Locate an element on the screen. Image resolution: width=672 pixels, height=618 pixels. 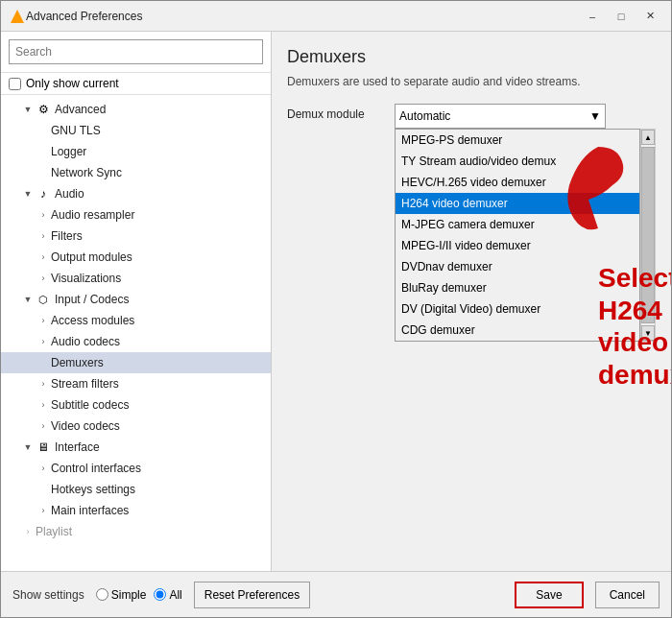
dropdown-item-ty-stream: TY Stream audio/video demux is located at coordinates (517, 161).